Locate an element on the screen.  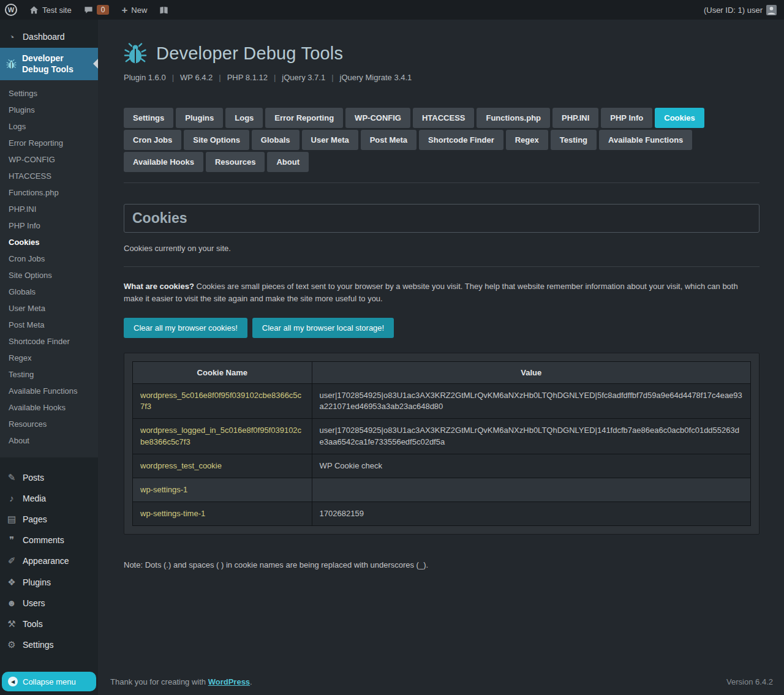
meta-item: jQuery 3.7.1 is located at coordinates (296, 77).